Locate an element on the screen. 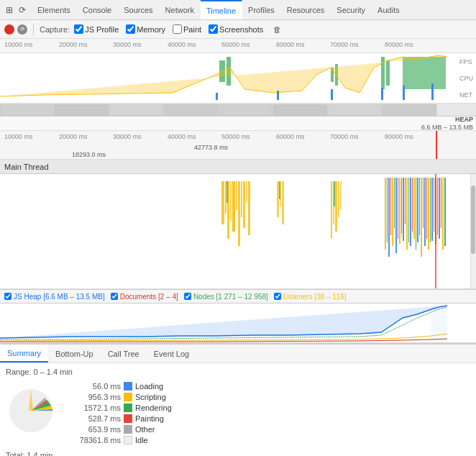 Image resolution: width=476 pixels, height=456 pixels. stat-label-painting: Painting is located at coordinates (150, 419).